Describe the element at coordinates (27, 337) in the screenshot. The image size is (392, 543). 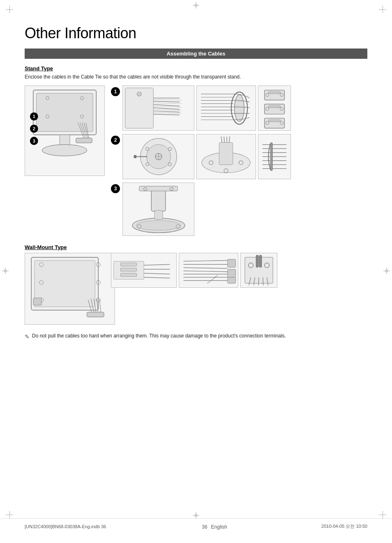
I see `note-icon: ✎` at that location.